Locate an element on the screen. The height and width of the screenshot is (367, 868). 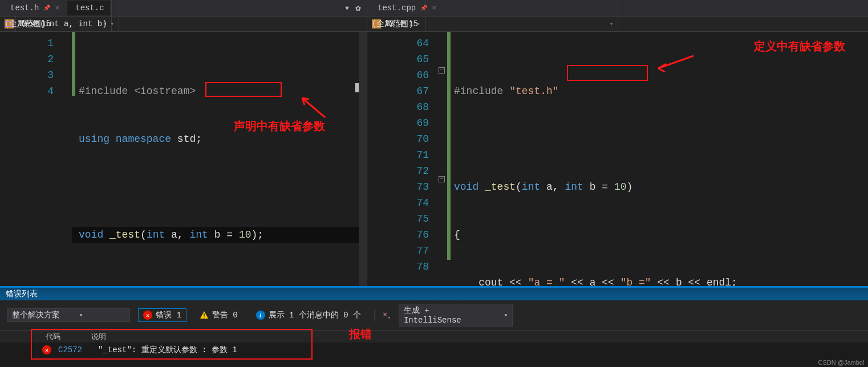
panel-title: 错误列表 is located at coordinates (434, 294).